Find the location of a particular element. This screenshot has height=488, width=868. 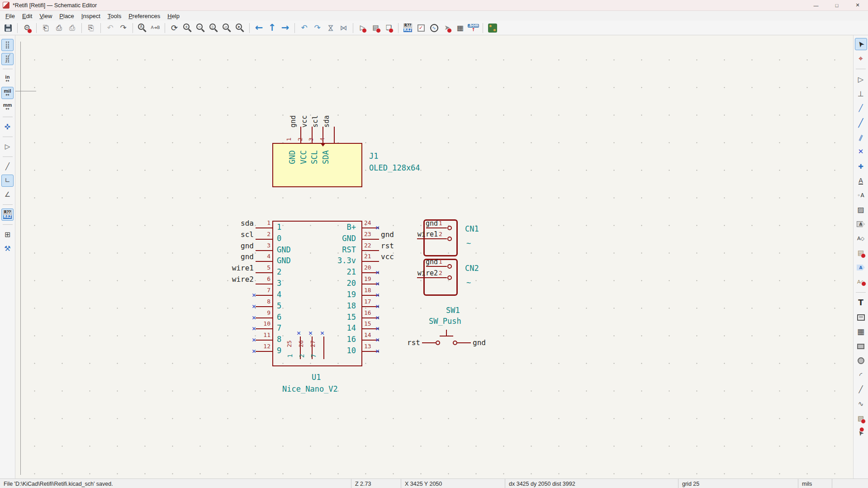

menu-preferences: Preferences is located at coordinates (144, 16).